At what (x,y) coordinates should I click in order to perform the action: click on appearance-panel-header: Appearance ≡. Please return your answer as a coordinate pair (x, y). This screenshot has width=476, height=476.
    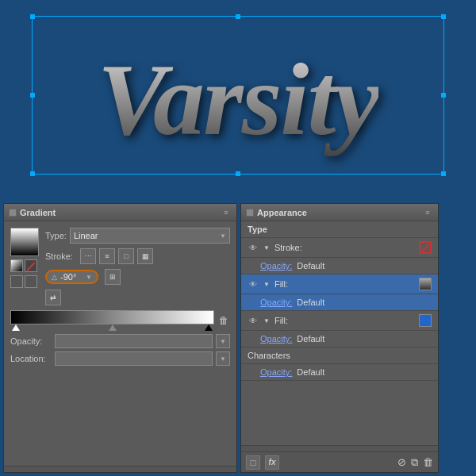
    Looking at the image, I should click on (340, 213).